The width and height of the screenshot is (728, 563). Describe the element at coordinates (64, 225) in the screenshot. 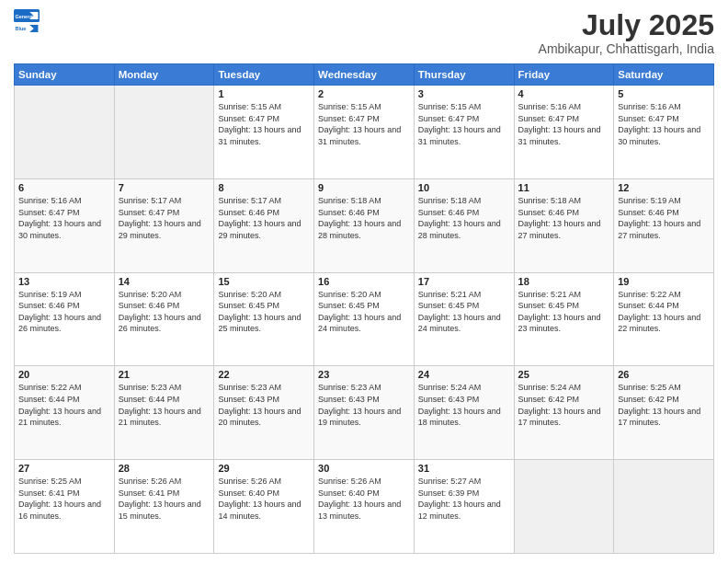

I see `calendar-cell: 6Sunrise: 5:16 AMSunset: 6:47 PMDaylight…` at that location.